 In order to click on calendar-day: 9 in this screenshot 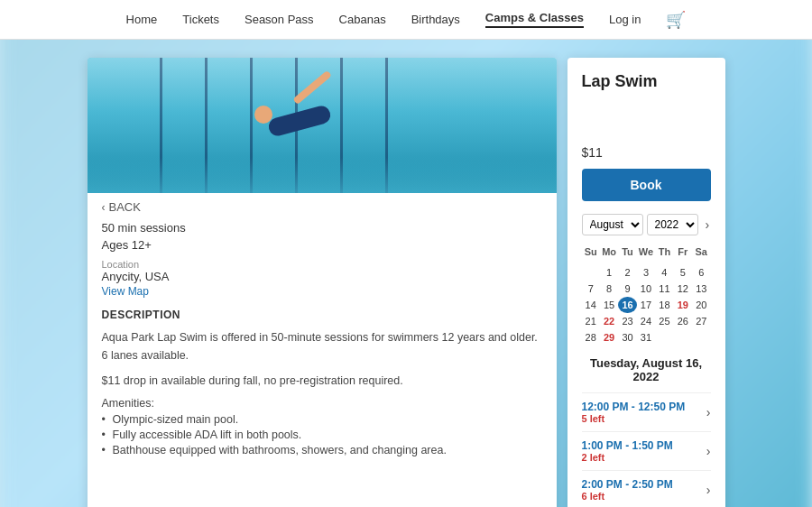, I will do `click(627, 289)`.